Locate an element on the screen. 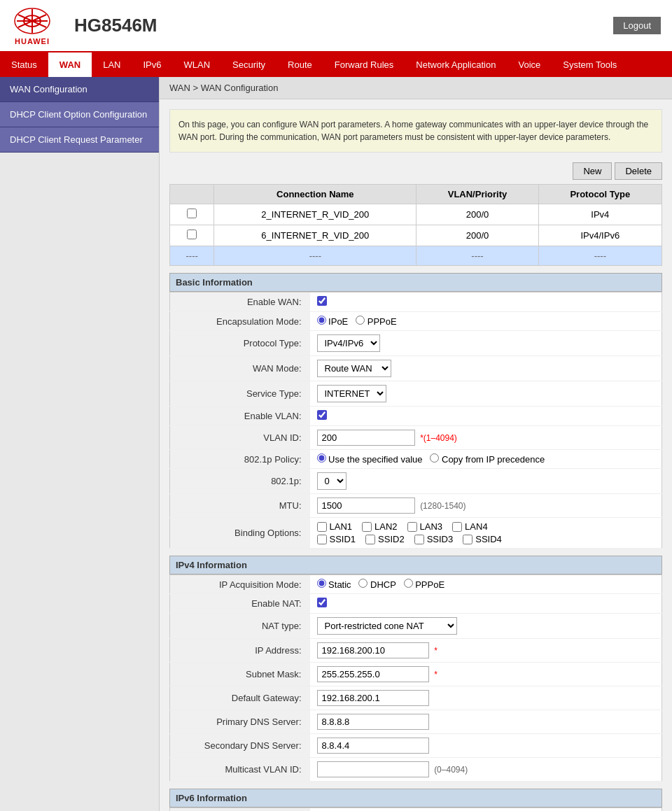  lan3-check: LAN3 is located at coordinates (426, 526).